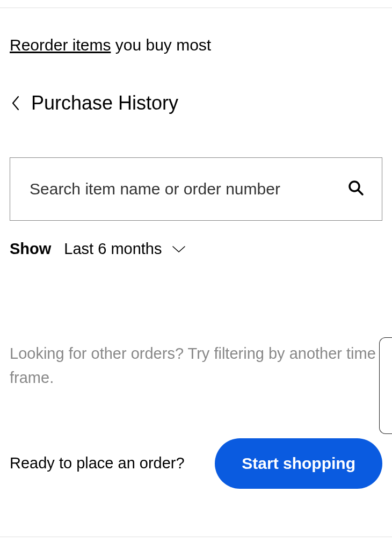 The width and height of the screenshot is (392, 550). Describe the element at coordinates (196, 189) in the screenshot. I see `search-input` at that location.